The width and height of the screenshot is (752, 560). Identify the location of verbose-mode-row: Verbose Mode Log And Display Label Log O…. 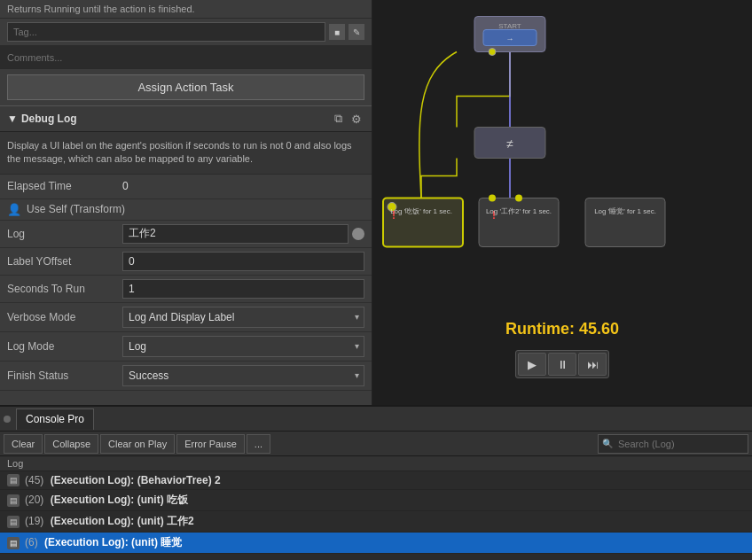
(186, 317).